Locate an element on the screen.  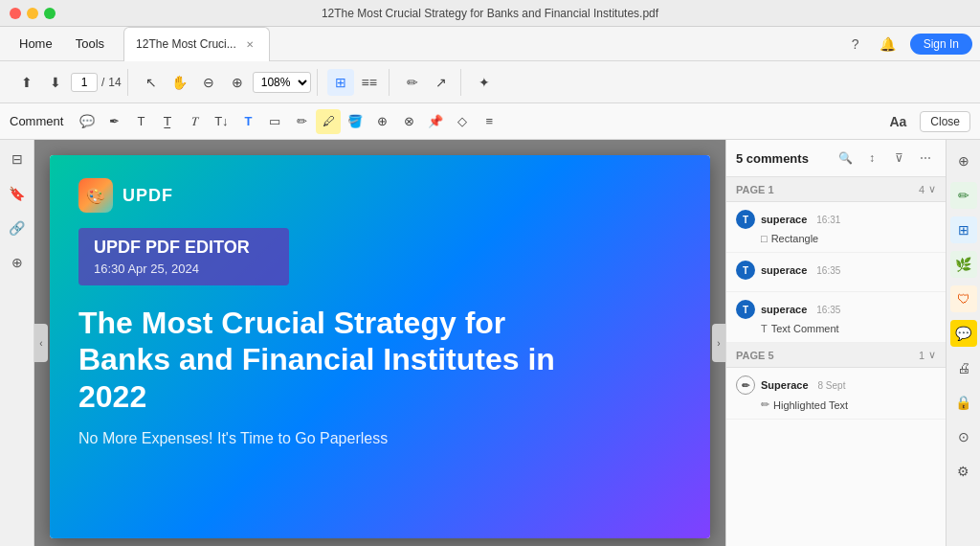
sidebar-layers-icon: ⊕ is located at coordinates (17, 262).